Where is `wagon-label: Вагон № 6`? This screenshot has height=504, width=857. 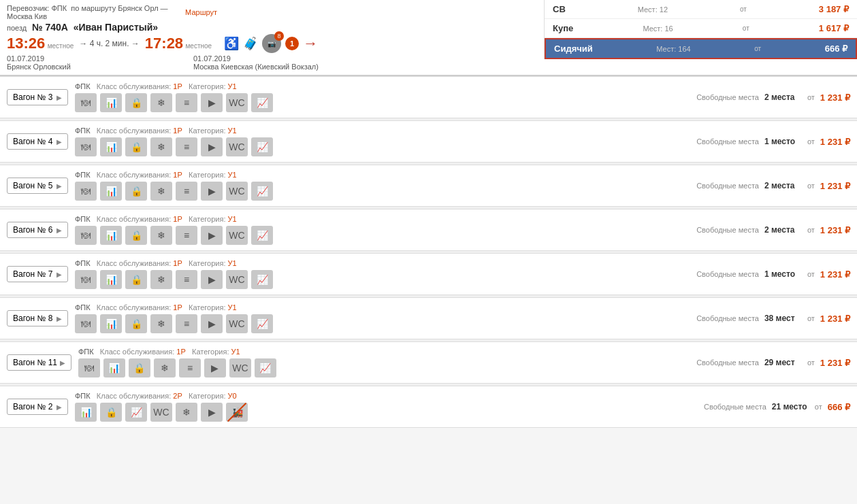 wagon-label: Вагон № 6 is located at coordinates (33, 230).